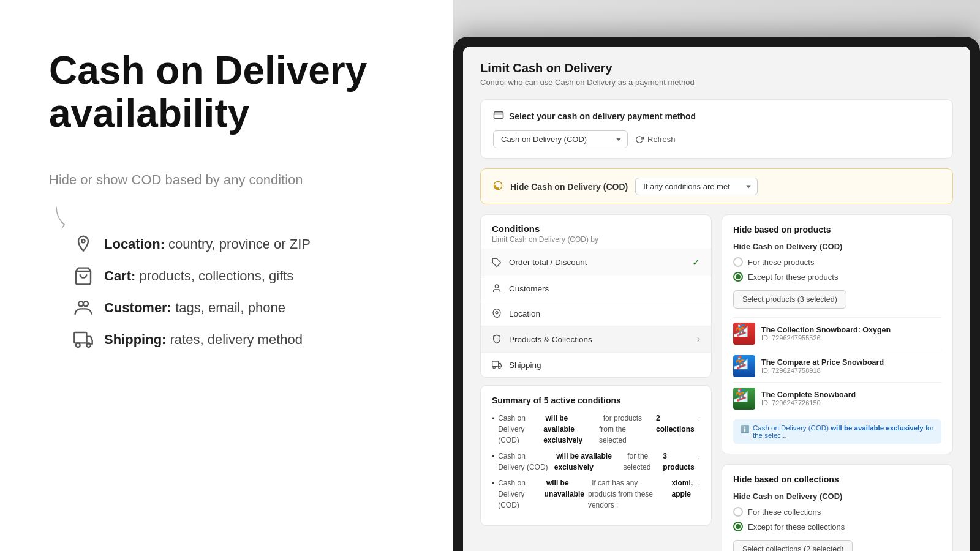 Image resolution: width=980 pixels, height=551 pixels. What do you see at coordinates (837, 277) in the screenshot?
I see `radio-except-products: Except for these products` at bounding box center [837, 277].